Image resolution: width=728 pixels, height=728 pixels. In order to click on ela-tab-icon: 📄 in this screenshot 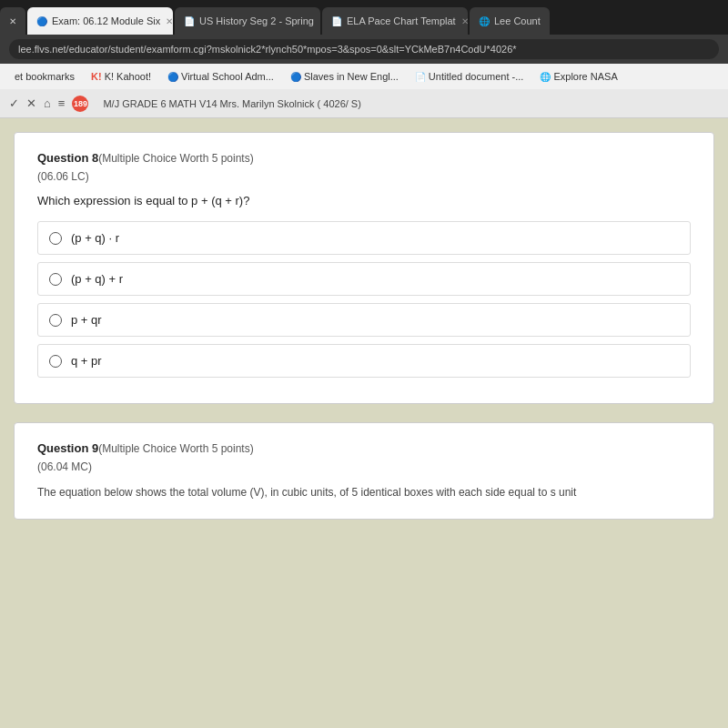, I will do `click(337, 22)`.